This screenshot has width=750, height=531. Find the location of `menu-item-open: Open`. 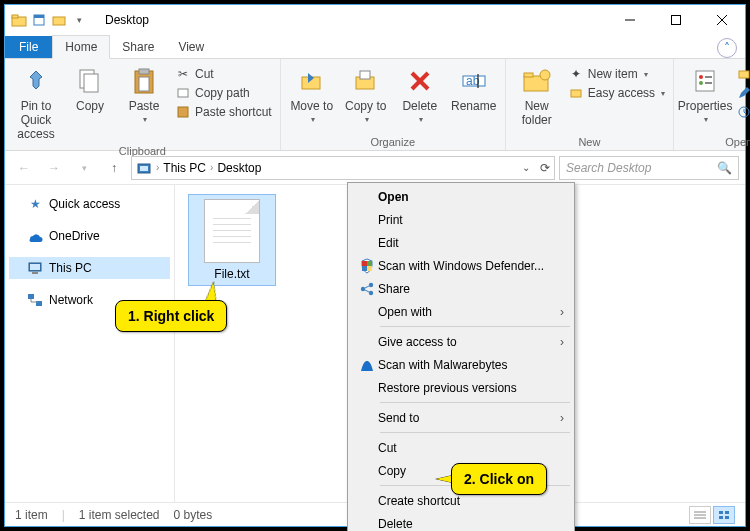

menu-item-open: Open is located at coordinates (461, 196).